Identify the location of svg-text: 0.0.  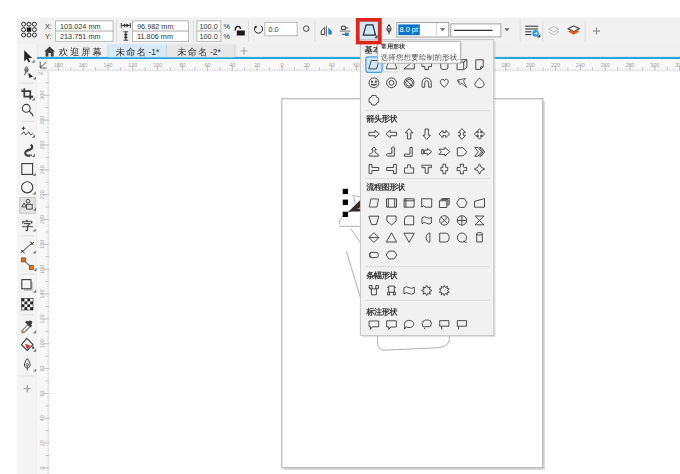
(274, 30).